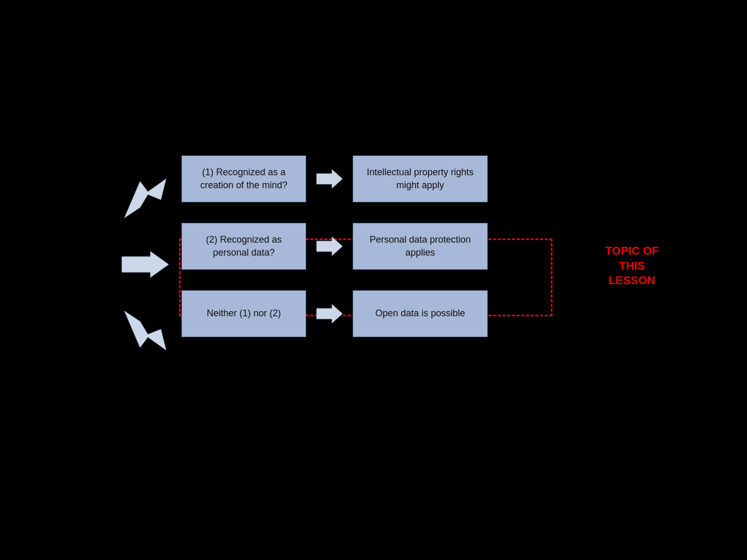  I want to click on row-2: (2) Recognized as personal data? Persona…, so click(405, 246).